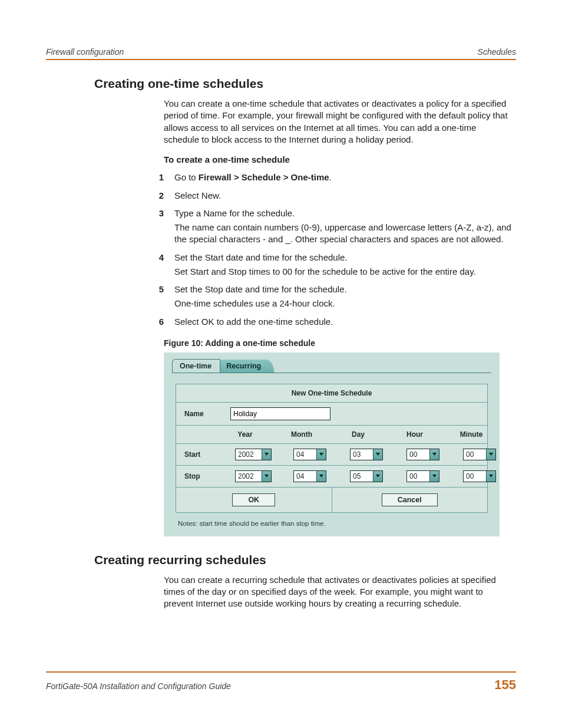 This screenshot has height=728, width=562. I want to click on rule-top, so click(281, 60).